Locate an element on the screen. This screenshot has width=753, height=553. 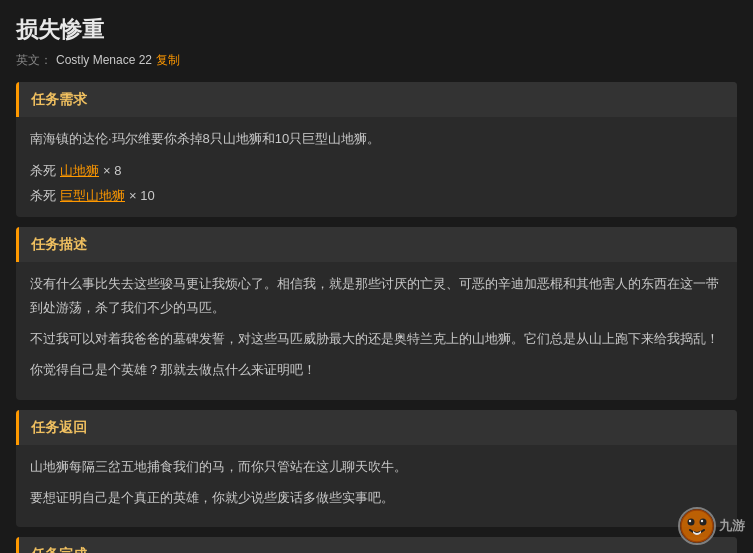
section-header-text-requirements: 任务需求 is located at coordinates (59, 99).